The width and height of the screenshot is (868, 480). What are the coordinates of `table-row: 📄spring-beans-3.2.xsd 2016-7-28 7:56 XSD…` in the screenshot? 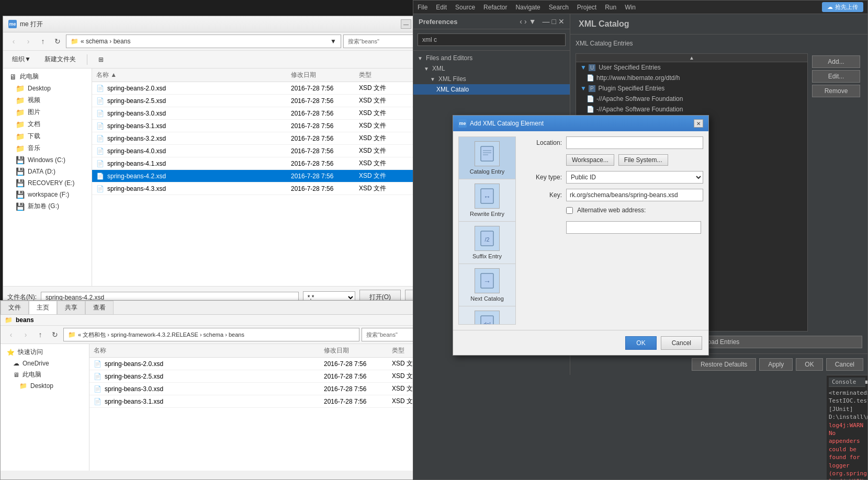 It's located at (267, 139).